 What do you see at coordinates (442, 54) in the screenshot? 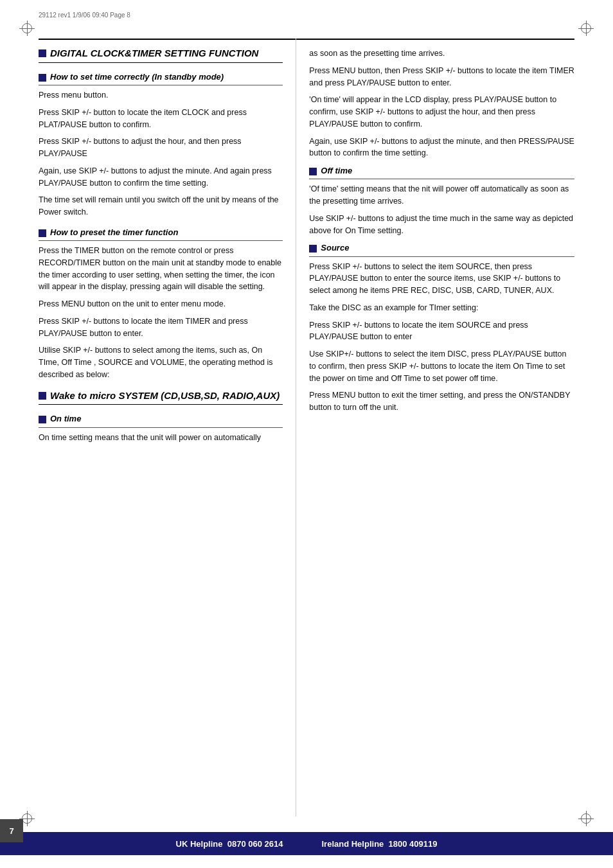
I see `on-time-cont: as soon as the presetting time arrives.` at bounding box center [442, 54].